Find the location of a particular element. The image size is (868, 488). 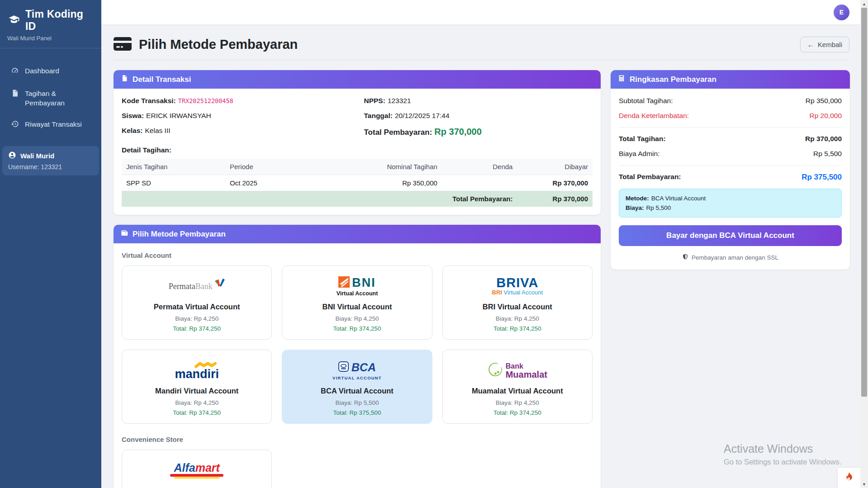

card-title: Pilih Metode Pembayaran is located at coordinates (179, 234).